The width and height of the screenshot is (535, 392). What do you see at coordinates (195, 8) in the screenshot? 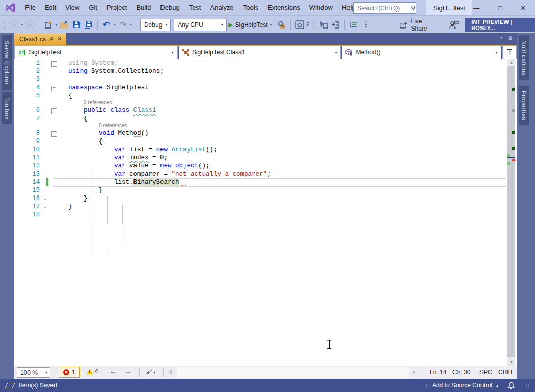
I see `menu-item-test: Test` at bounding box center [195, 8].